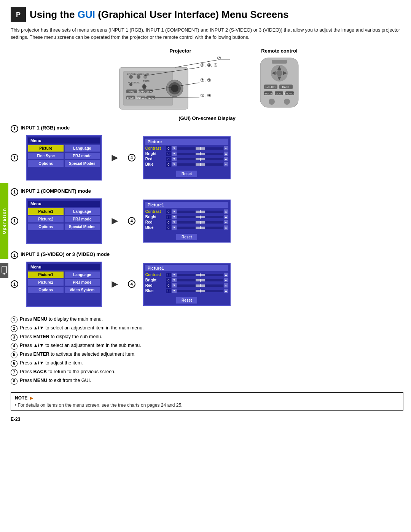 The width and height of the screenshot is (411, 532). Describe the element at coordinates (46, 275) in the screenshot. I see `menu-item-sv-0: Picture1` at that location.